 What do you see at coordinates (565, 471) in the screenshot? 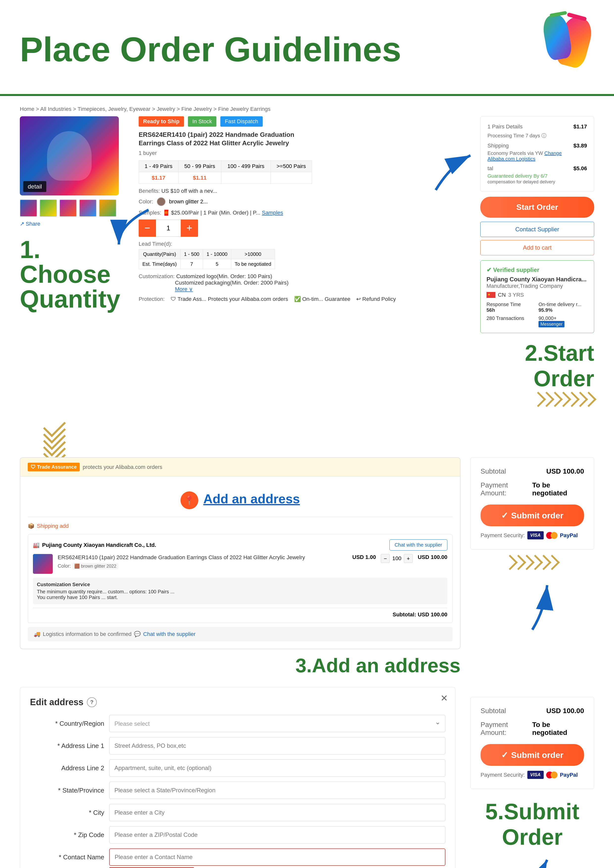
I see `subtotal-value: USD 100.00` at bounding box center [565, 471].